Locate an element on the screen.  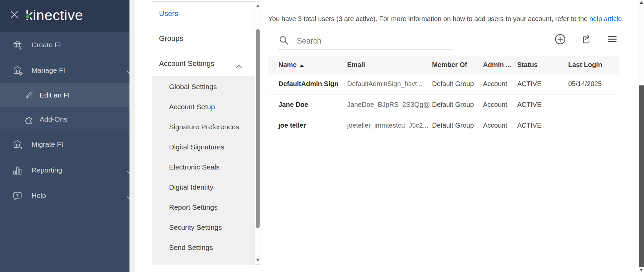
add-plus-circle-icon is located at coordinates (560, 40).